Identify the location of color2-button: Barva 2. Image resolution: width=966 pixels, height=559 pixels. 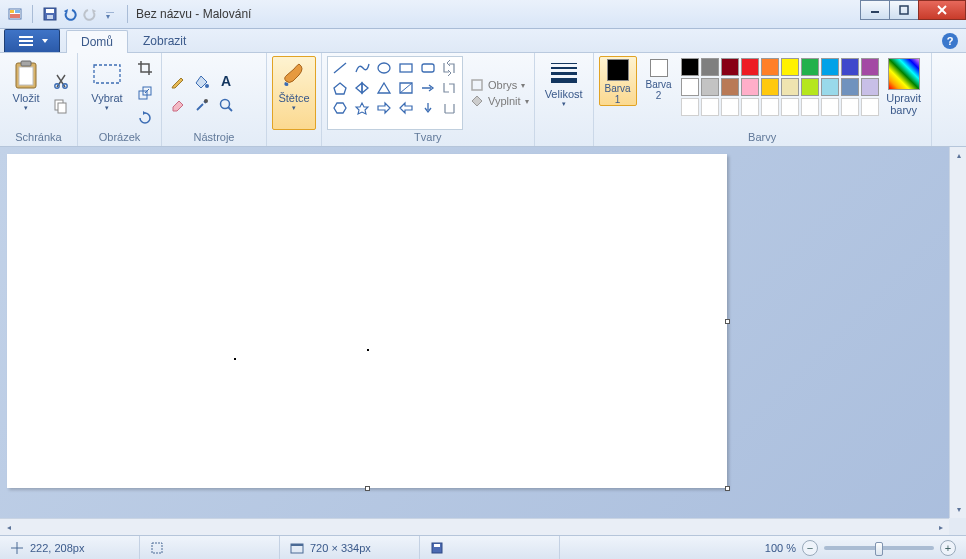
(659, 81).